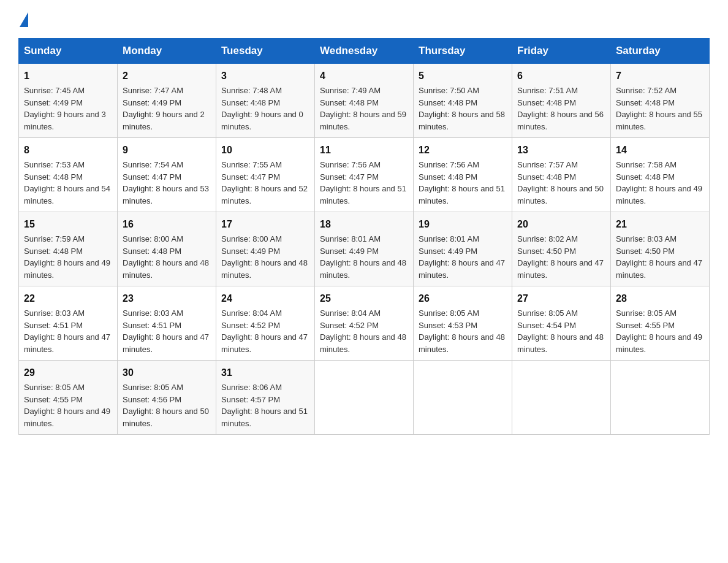 The image size is (728, 563). What do you see at coordinates (660, 150) in the screenshot?
I see `day-number: 14` at bounding box center [660, 150].